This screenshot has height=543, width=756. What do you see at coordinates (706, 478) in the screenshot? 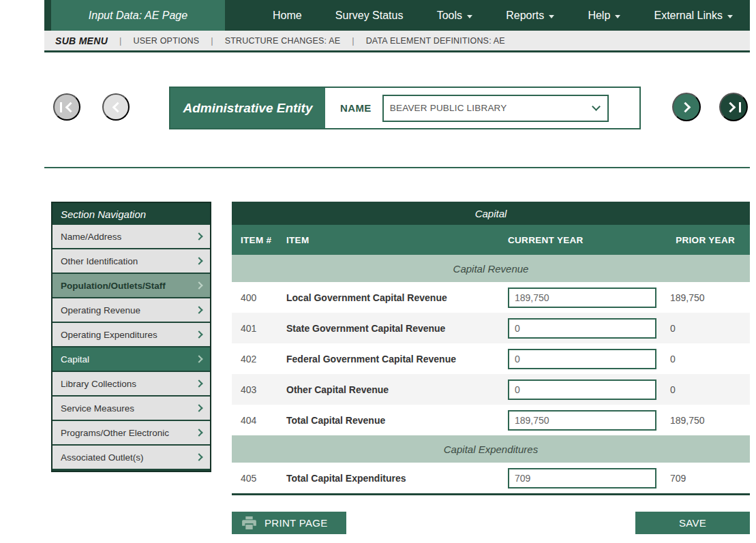
I see `prior-year-value: 709` at bounding box center [706, 478].